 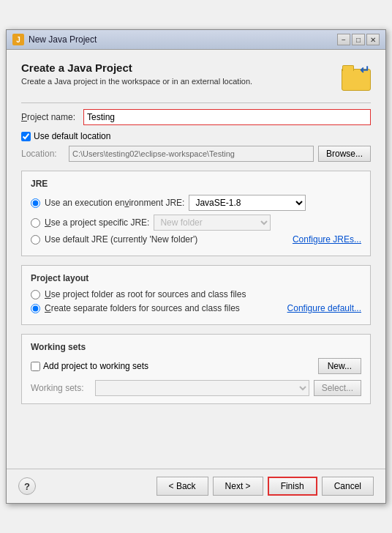 I want to click on working-sets-add-row: Add project to working sets New..., so click(x=196, y=366).